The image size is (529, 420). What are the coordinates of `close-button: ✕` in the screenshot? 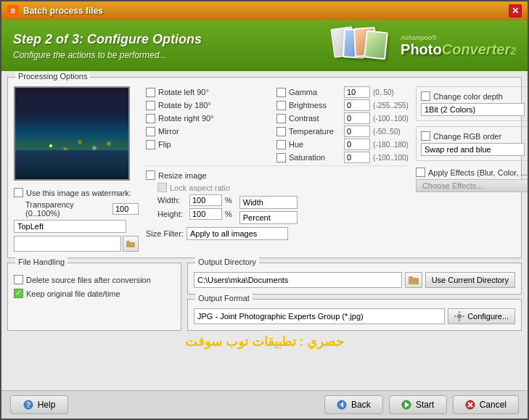 It's located at (515, 11).